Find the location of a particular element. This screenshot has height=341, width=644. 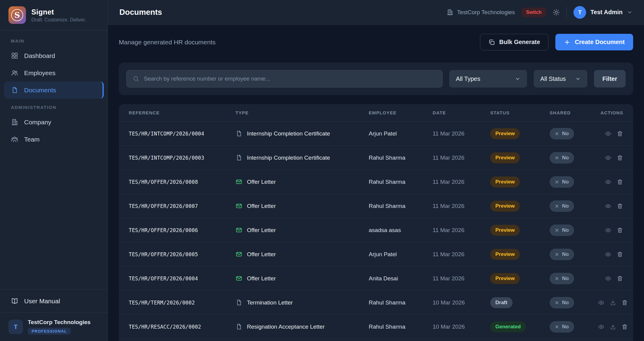

type-filter-select: All Types is located at coordinates (488, 79).